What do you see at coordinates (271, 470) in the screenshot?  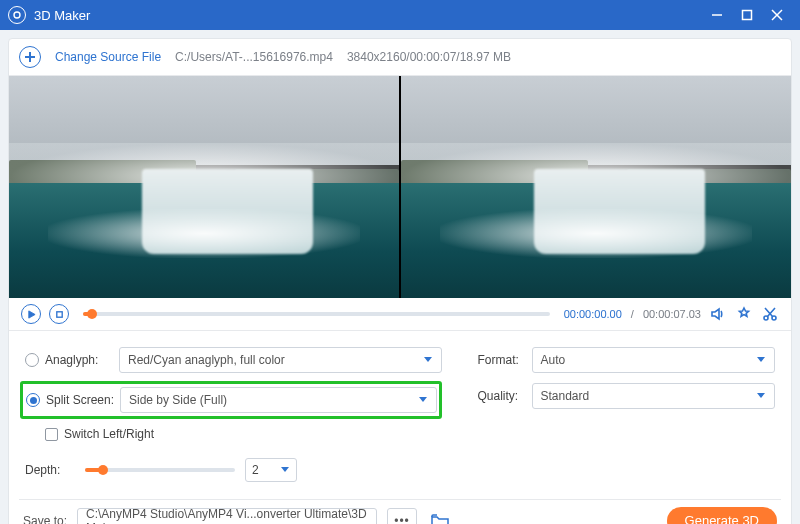 I see `depth-value-select: 2` at bounding box center [271, 470].